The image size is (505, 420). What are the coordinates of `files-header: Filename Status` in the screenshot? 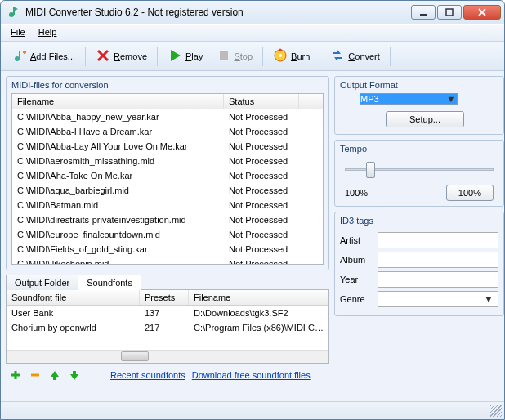 It's located at (168, 101).